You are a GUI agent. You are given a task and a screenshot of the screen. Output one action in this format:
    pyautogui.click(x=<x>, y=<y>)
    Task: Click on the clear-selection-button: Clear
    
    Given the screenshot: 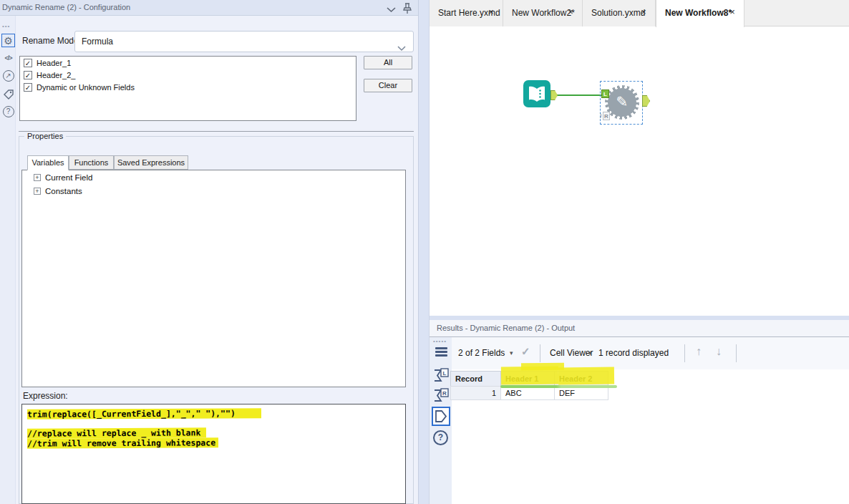 What is the action you would take?
    pyautogui.click(x=388, y=86)
    